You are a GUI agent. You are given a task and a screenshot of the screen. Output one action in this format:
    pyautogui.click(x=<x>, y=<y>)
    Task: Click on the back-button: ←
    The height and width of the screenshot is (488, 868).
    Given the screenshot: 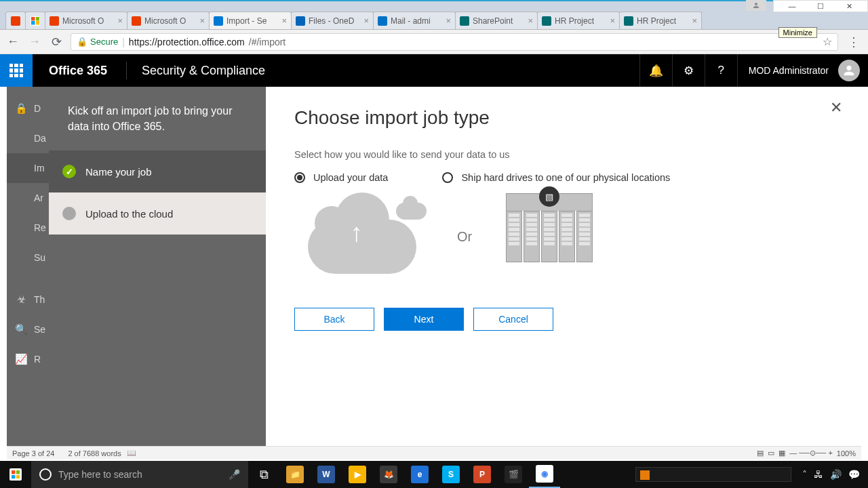 What is the action you would take?
    pyautogui.click(x=13, y=42)
    